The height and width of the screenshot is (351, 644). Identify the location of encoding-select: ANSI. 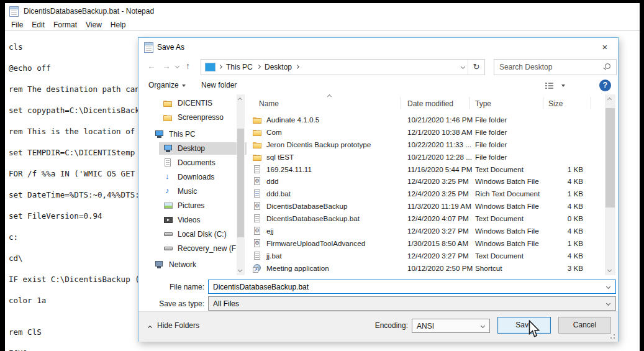
(451, 326).